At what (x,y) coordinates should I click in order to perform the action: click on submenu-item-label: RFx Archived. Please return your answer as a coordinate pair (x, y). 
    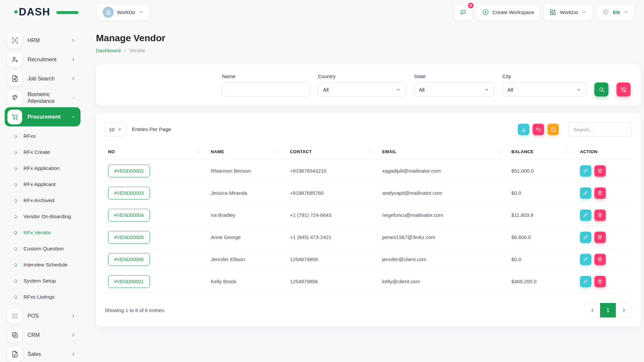
    Looking at the image, I should click on (39, 200).